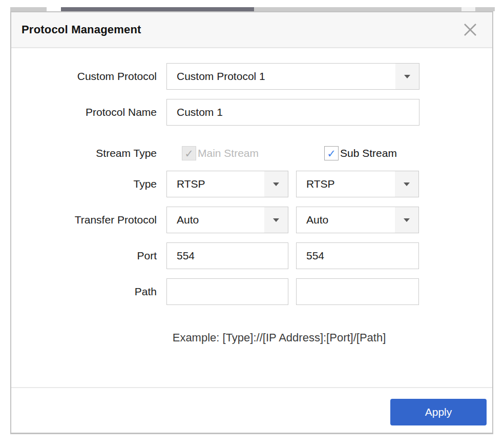 This screenshot has height=447, width=504. What do you see at coordinates (331, 153) in the screenshot?
I see `sub-stream-checkbox: ✓` at bounding box center [331, 153].